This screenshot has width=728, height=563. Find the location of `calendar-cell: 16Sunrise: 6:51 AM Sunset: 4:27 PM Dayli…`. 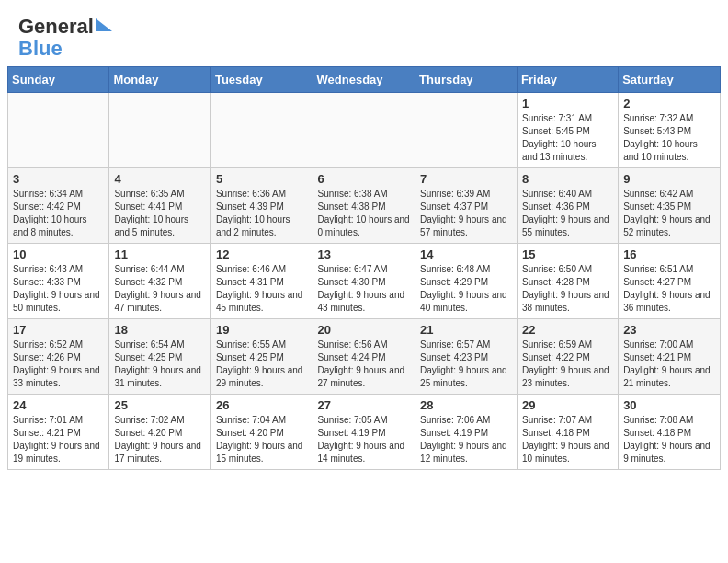

calendar-cell: 16Sunrise: 6:51 AM Sunset: 4:27 PM Dayli… is located at coordinates (669, 282).